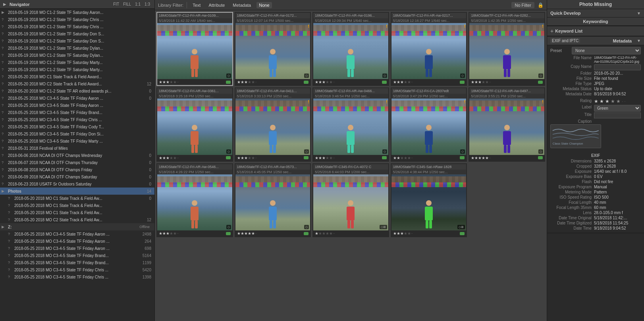  What do you see at coordinates (77, 12) in the screenshot?
I see `collection-item: ▶2018-05-19 2018 MO C1-2 State TF Saturd…` at bounding box center [77, 12].